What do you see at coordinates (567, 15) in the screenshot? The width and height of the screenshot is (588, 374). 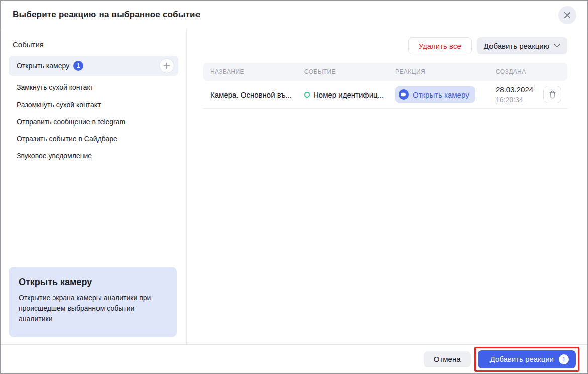 I see `close-button` at bounding box center [567, 15].